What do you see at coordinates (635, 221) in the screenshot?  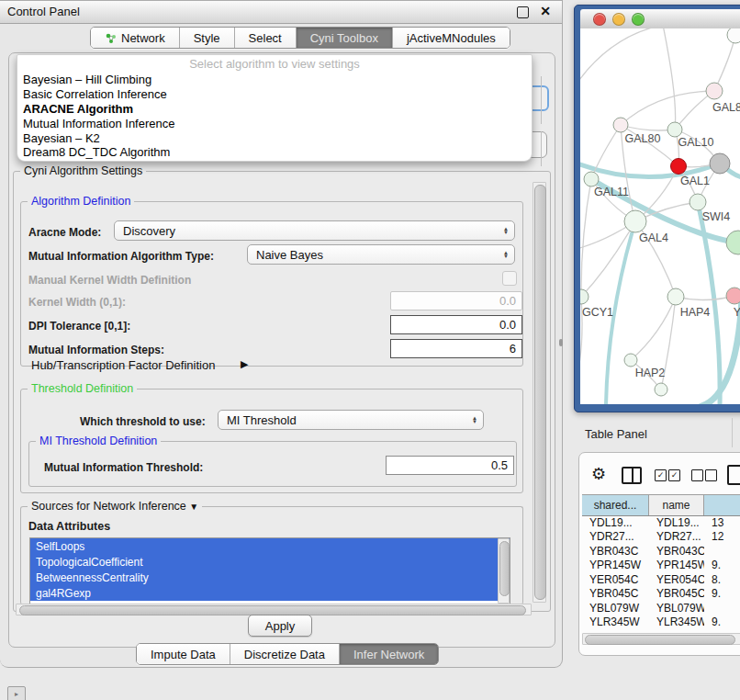 I see `network-node-gal4` at bounding box center [635, 221].